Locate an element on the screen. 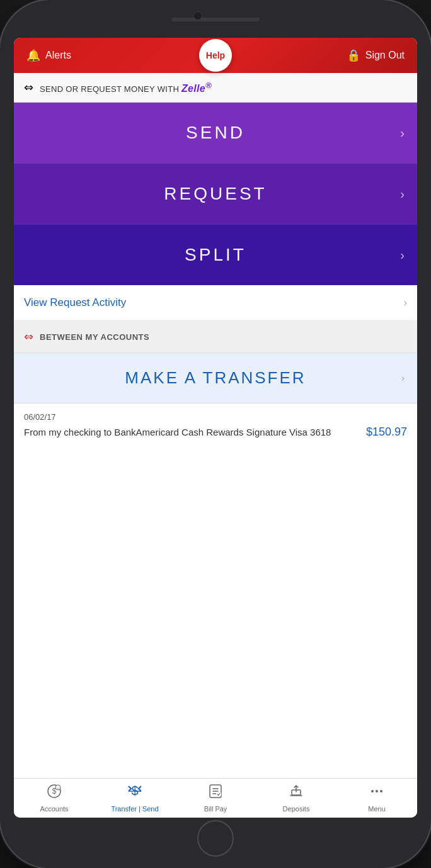 This screenshot has height=868, width=431. header: 🔔 Alerts Help 🔒 Sign Out is located at coordinates (216, 55).